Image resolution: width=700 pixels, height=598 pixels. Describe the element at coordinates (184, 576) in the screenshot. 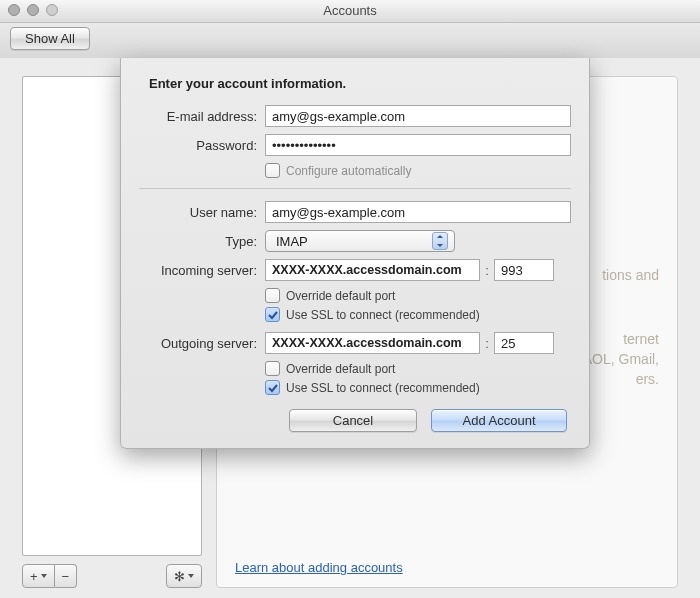

I see `actions-menu-button: ✻` at that location.